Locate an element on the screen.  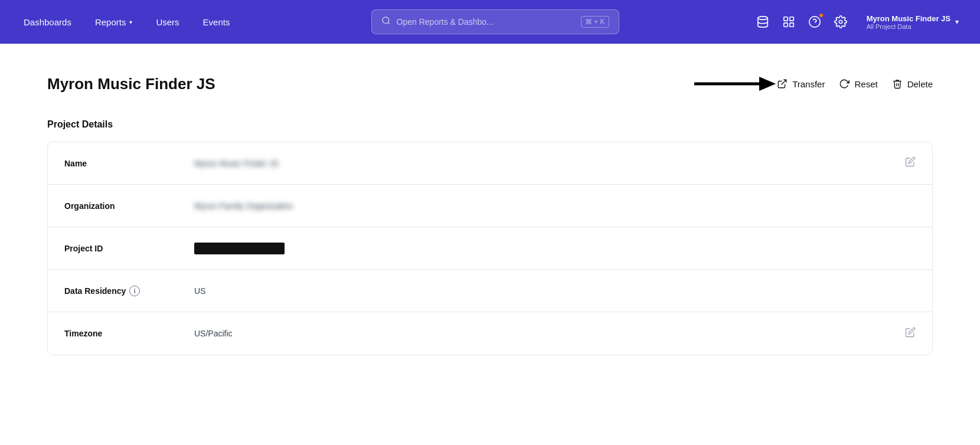
row-label-name: Name is located at coordinates (129, 163).